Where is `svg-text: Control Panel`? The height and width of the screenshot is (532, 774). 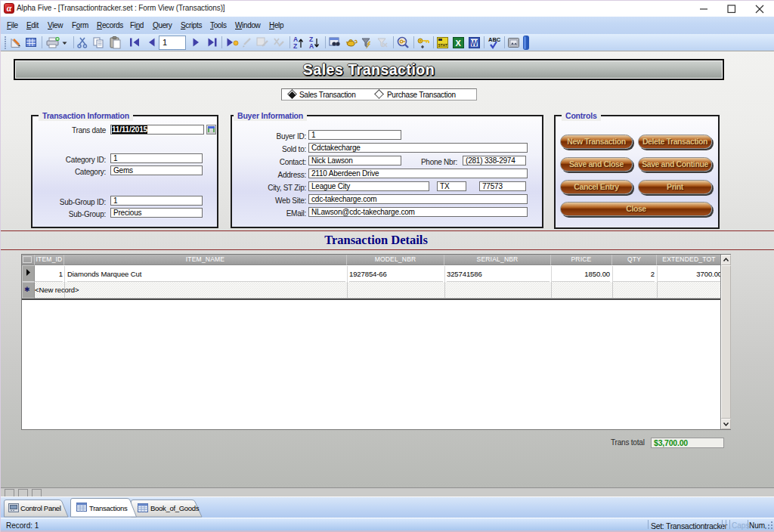
svg-text: Control Panel is located at coordinates (41, 508).